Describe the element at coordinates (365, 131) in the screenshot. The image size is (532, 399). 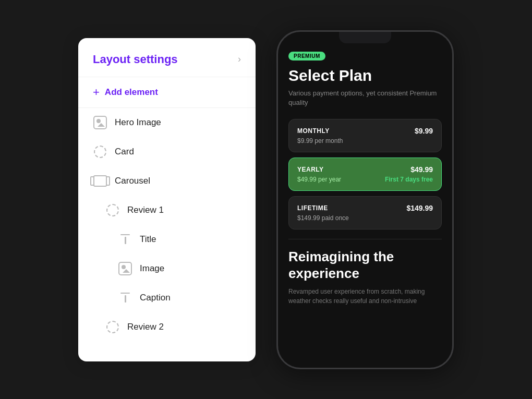
I see `plan-monthly-top-row: MONTHLY $9.99` at that location.